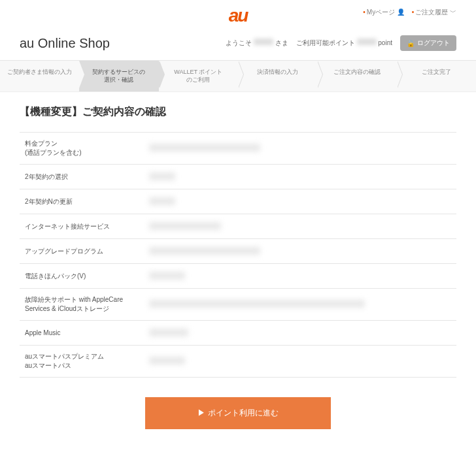 The width and height of the screenshot is (476, 454). Describe the element at coordinates (82, 227) in the screenshot. I see `row-label: インターネット接続サービス` at that location.